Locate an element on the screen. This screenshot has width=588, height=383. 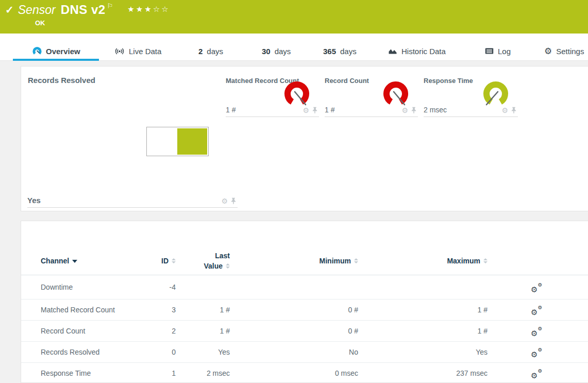
tab-settings: ⚙ Settings is located at coordinates (564, 51).